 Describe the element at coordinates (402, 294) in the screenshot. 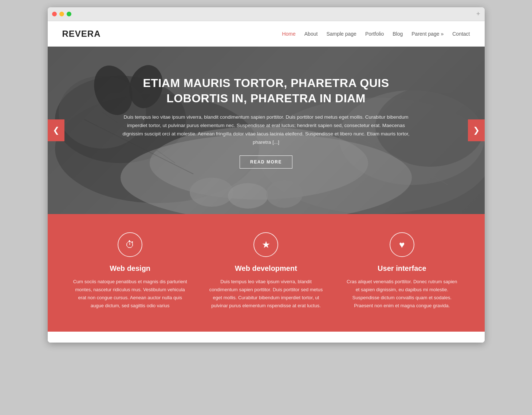

I see `ui-desc: Cras aliquet venenatis porttitor. Donec …` at that location.